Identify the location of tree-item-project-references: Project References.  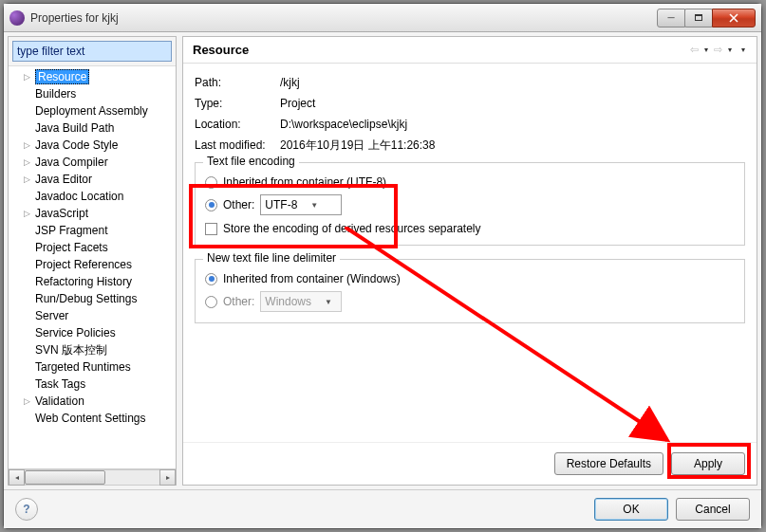
(92, 265).